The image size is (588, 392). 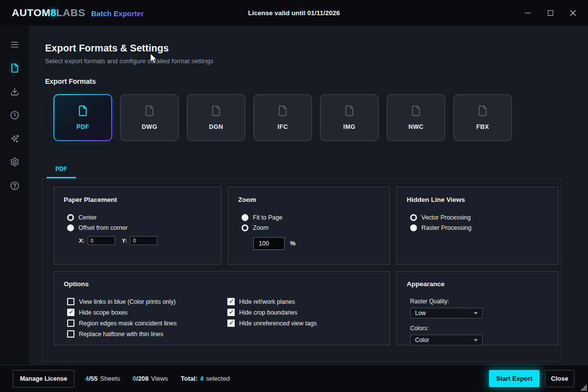 I want to click on page-title: Export Formats & Settings, so click(x=317, y=48).